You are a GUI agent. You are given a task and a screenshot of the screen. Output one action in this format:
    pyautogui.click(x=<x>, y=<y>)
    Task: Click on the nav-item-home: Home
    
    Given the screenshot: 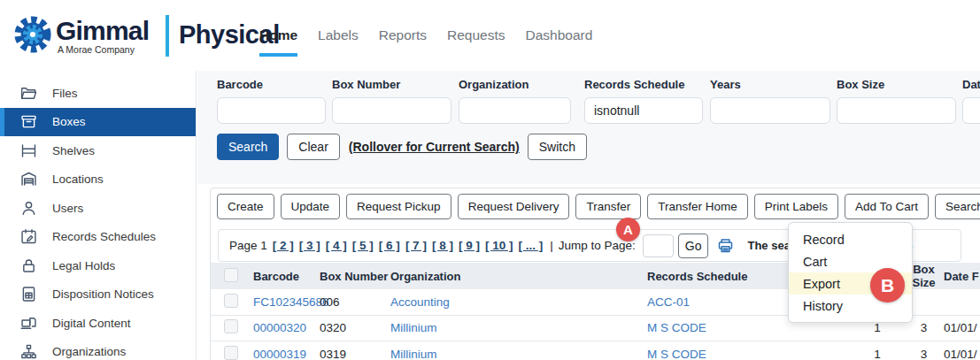 What is the action you would take?
    pyautogui.click(x=278, y=42)
    